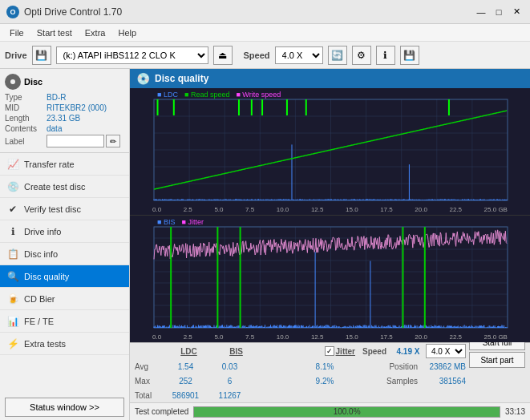 Image resolution: width=530 pixels, height=420 pixels. What do you see at coordinates (64, 98) in the screenshot?
I see `disc-type-row: Type BD-R` at bounding box center [64, 98].